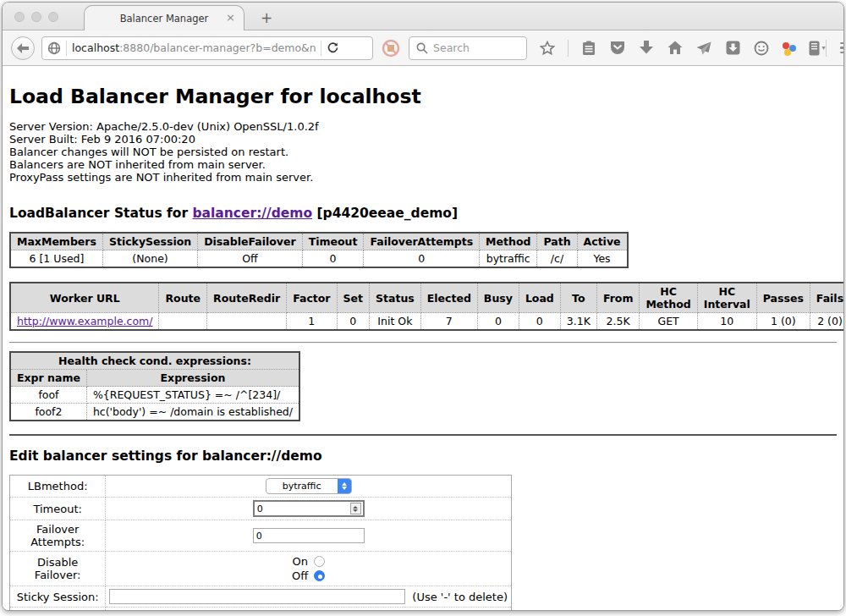 The width and height of the screenshot is (846, 616). What do you see at coordinates (618, 48) in the screenshot?
I see `pocket-icon` at bounding box center [618, 48].